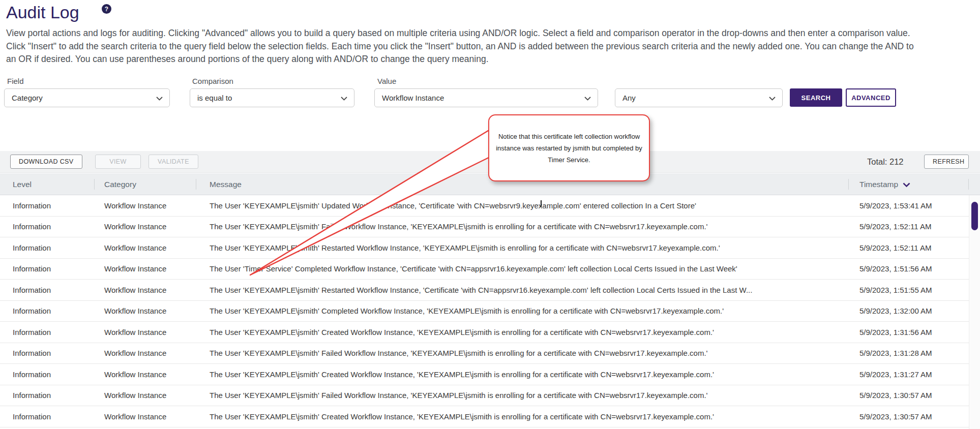 Image resolution: width=980 pixels, height=429 pixels. Describe the element at coordinates (908, 332) in the screenshot. I see `timestamp-cell: 5/9/2023, 1:31:56 AM` at that location.